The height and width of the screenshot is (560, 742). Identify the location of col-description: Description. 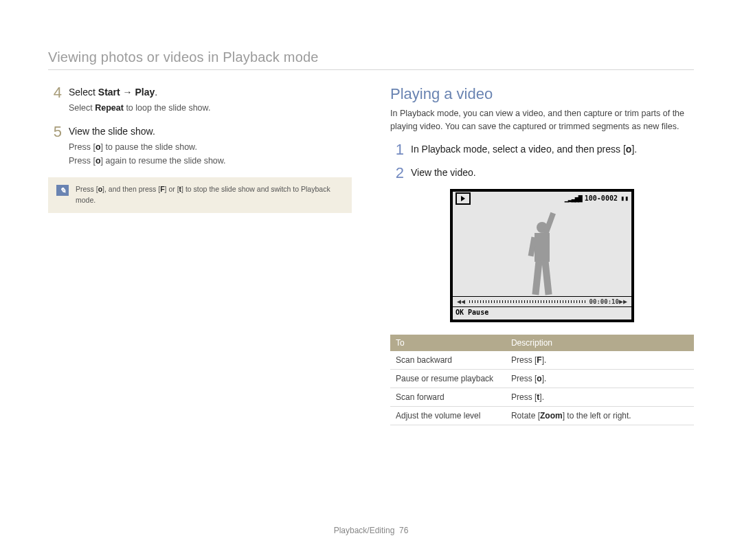
(600, 343).